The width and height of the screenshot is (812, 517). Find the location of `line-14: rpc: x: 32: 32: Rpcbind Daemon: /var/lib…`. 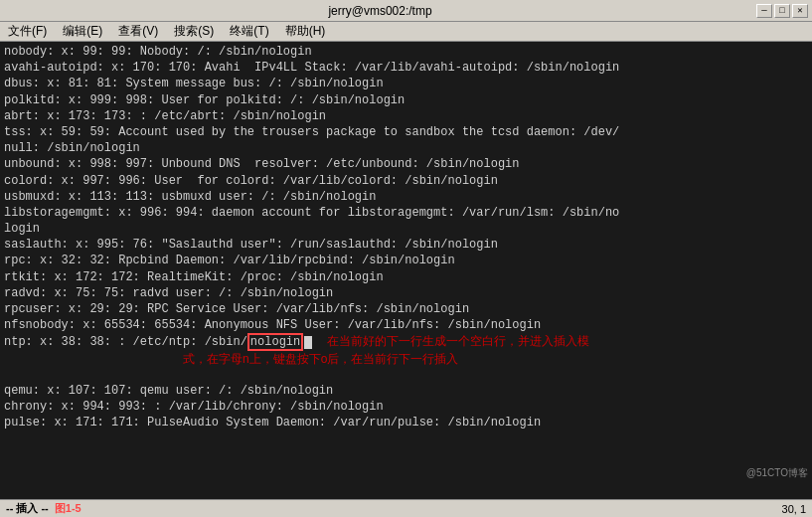

line-14: rpc: x: 32: 32: Rpcbind Daemon: /var/lib… is located at coordinates (406, 260).